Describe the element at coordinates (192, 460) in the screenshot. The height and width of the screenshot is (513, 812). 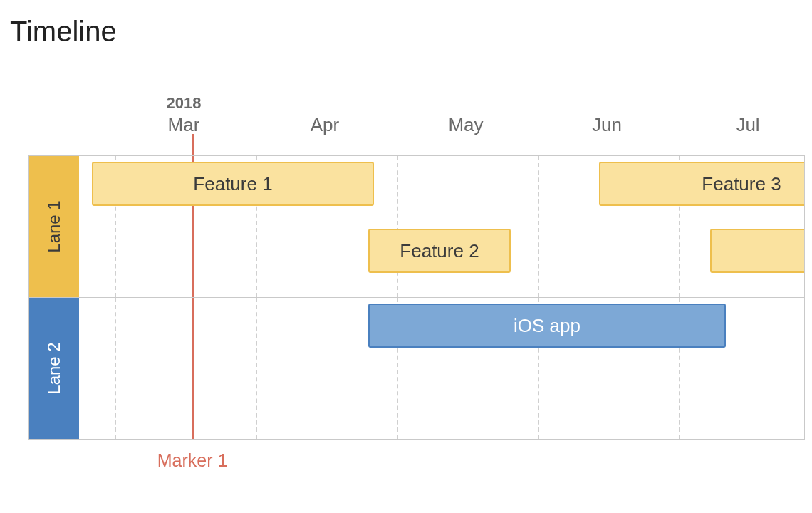
I see `marker-label: Marker 1` at that location.